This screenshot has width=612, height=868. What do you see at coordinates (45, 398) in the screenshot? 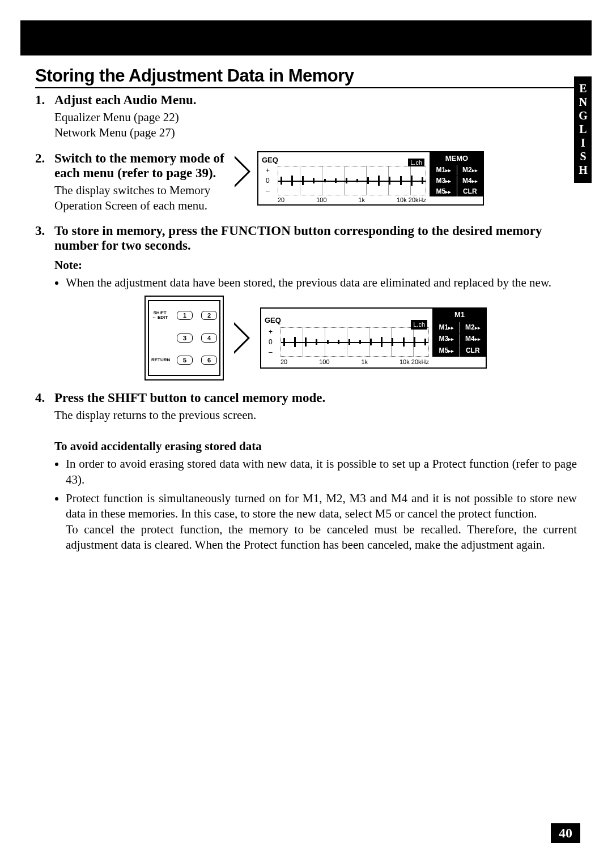
I see `step-num: 4.` at bounding box center [45, 398].